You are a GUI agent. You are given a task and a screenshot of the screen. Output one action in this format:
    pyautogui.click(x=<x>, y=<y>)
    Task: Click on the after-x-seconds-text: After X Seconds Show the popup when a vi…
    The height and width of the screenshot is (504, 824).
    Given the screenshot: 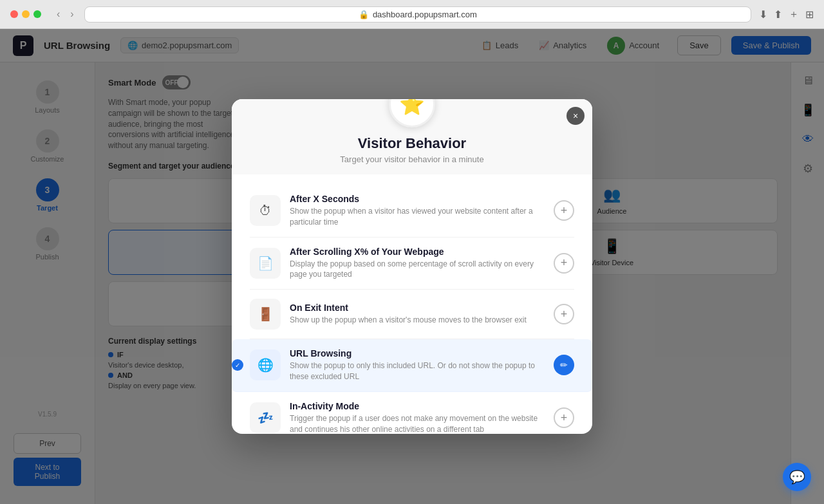 What is the action you would take?
    pyautogui.click(x=417, y=211)
    